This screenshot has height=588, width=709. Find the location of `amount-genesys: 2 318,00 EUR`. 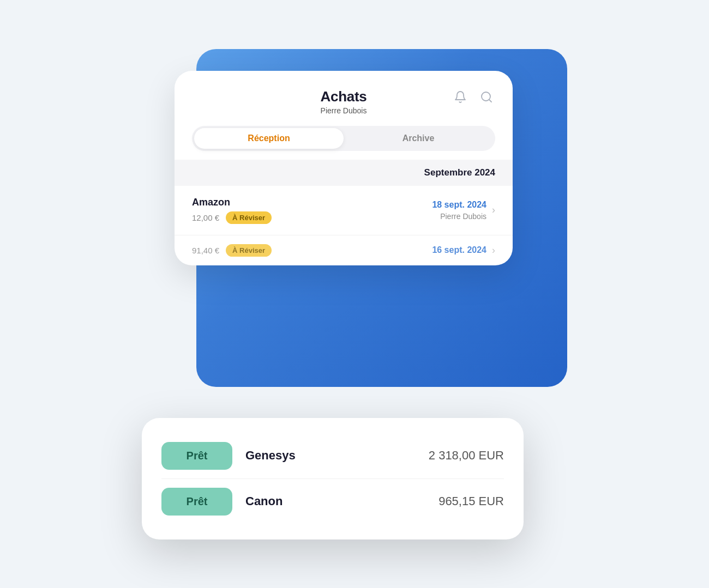

amount-genesys: 2 318,00 EUR is located at coordinates (466, 456).